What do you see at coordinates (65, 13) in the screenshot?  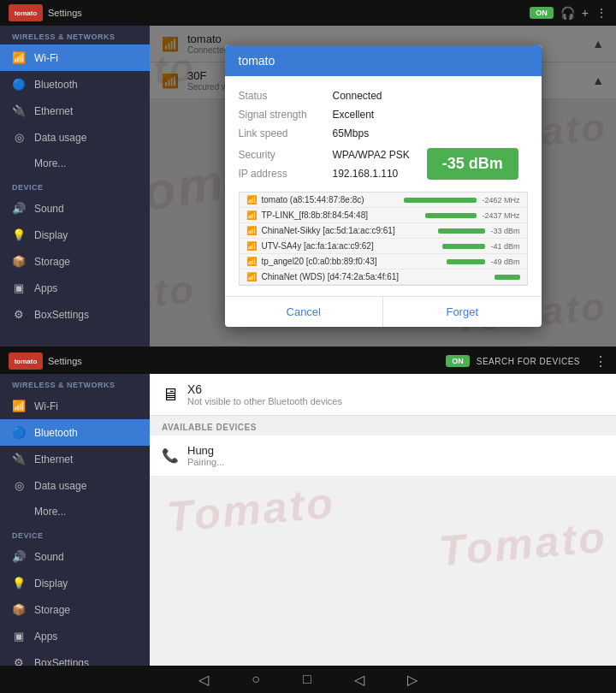 I see `header-title: Settings` at bounding box center [65, 13].